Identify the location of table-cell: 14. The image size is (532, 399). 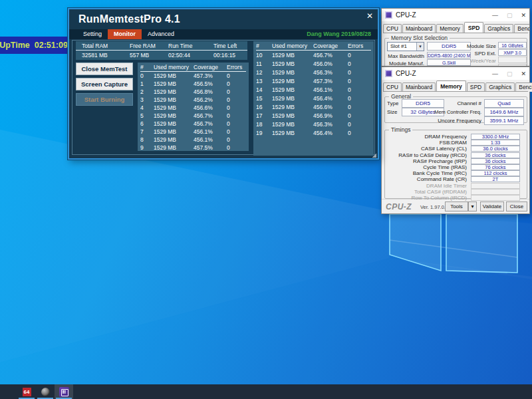
(264, 90).